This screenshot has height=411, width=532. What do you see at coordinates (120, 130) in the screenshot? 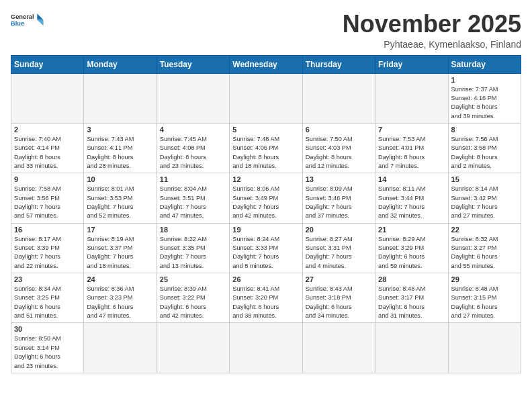
I see `day-number: 3` at bounding box center [120, 130].